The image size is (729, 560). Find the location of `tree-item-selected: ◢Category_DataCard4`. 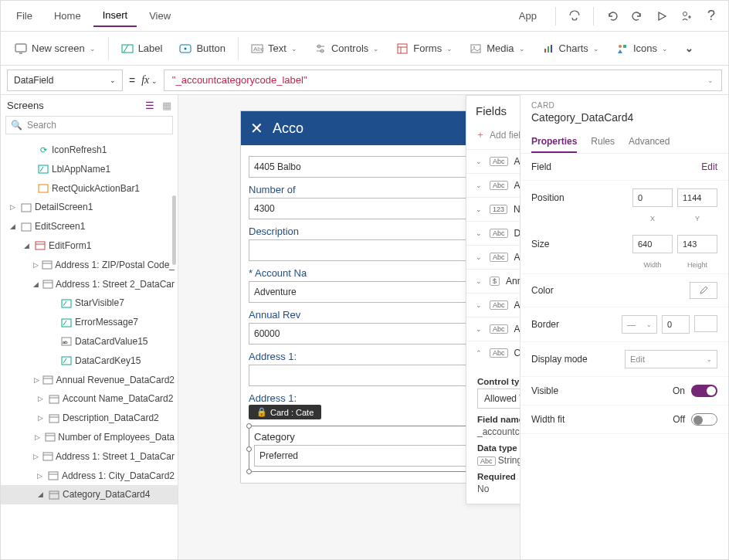

tree-item-selected: ◢Category_DataCard4 is located at coordinates (90, 494).